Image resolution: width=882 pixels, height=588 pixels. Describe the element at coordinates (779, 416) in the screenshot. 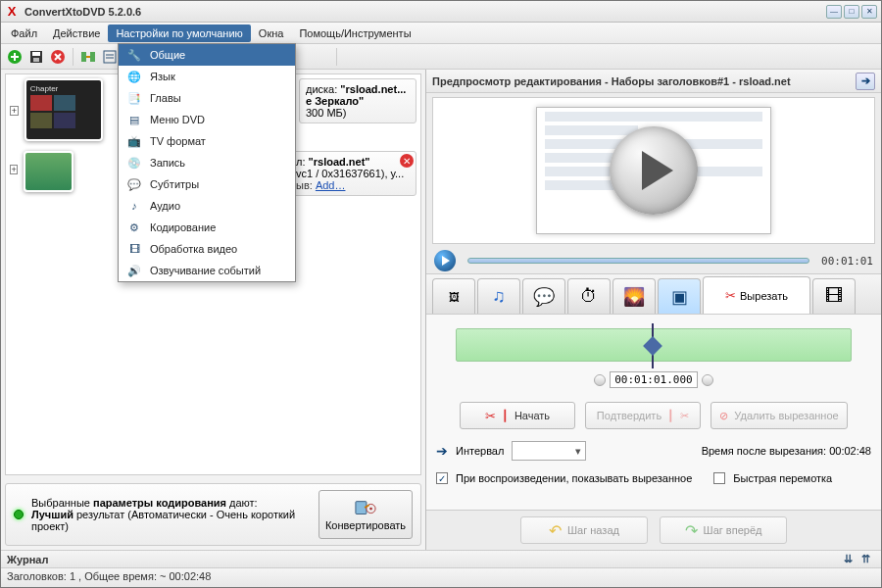

I see `delete-cut-button: ⊘Удалить вырезанное` at that location.